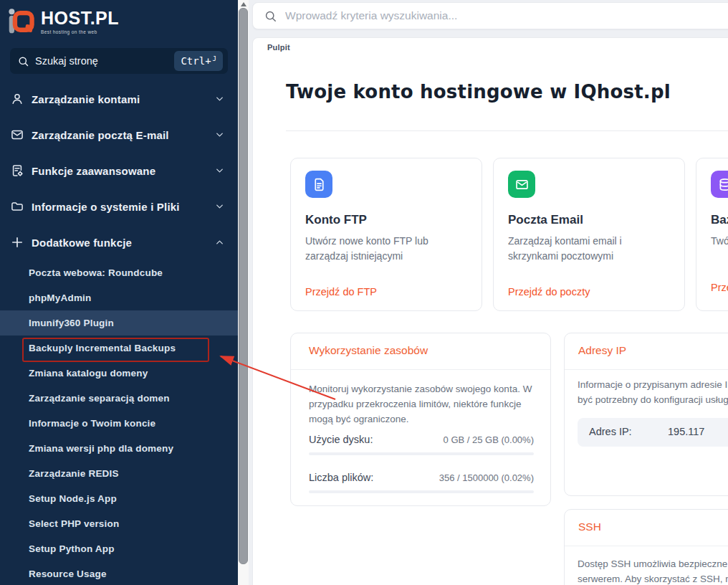  What do you see at coordinates (198, 61) in the screenshot?
I see `shortcut-badge: Ctrl+J` at bounding box center [198, 61].